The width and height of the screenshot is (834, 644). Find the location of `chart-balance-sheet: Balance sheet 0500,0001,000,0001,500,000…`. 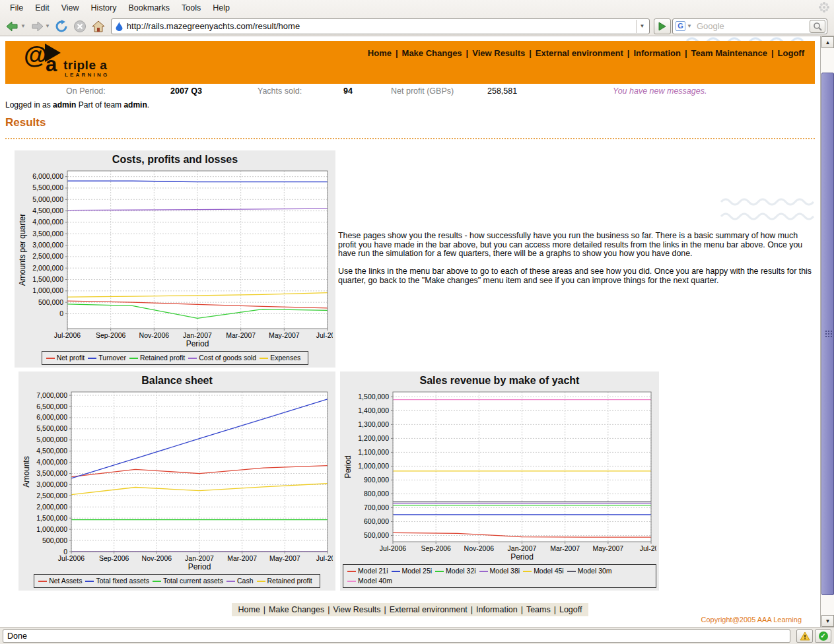

chart-balance-sheet: Balance sheet 0500,0001,000,0001,500,000… is located at coordinates (177, 481).